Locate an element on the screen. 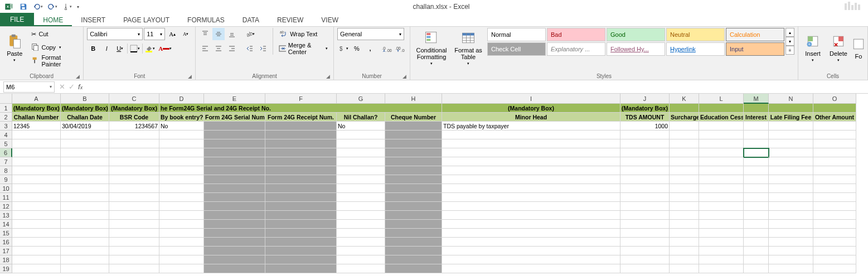 The image size is (868, 280). cell-L5 is located at coordinates (721, 144).